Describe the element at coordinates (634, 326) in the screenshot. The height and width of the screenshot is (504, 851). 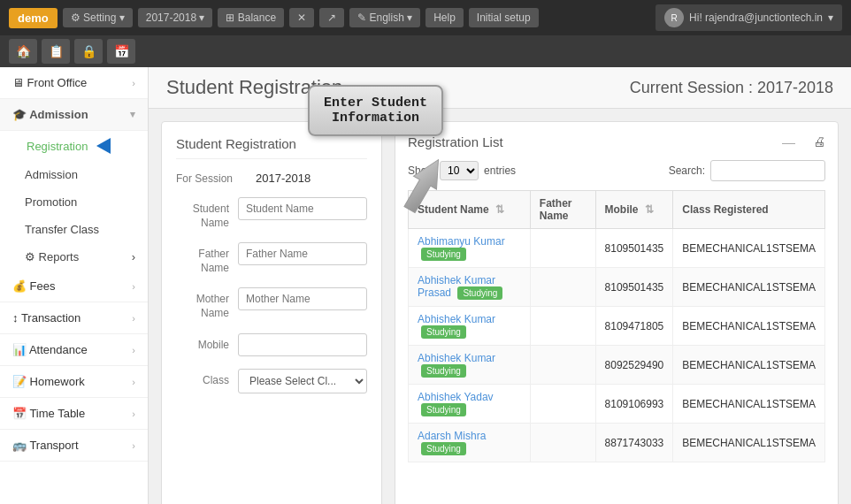
I see `cell-mobile: 8109471805` at that location.